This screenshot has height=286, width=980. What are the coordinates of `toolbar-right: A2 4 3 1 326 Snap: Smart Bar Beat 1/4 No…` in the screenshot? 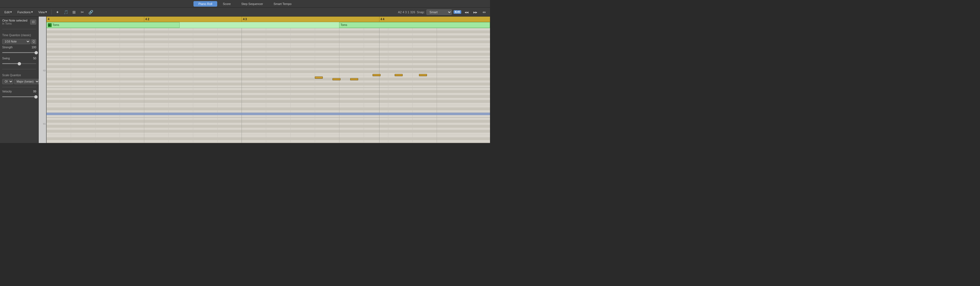 It's located at (443, 12).